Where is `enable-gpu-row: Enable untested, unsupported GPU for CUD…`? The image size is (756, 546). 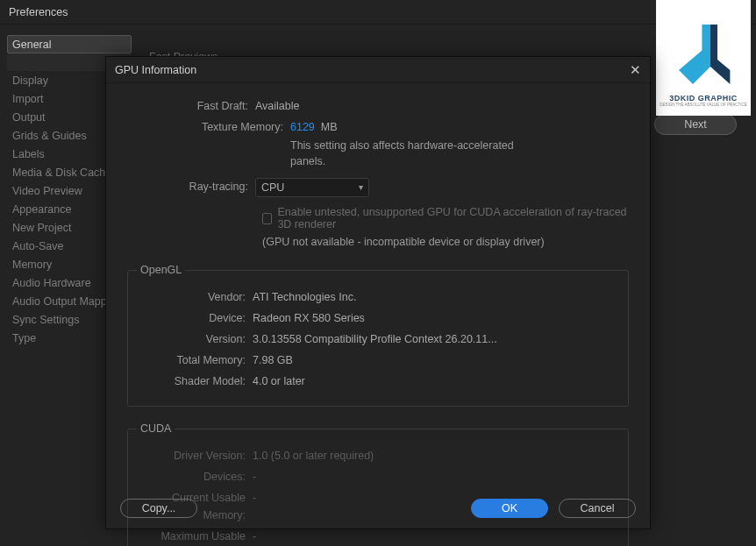 enable-gpu-row: Enable untested, unsupported GPU for CUD… is located at coordinates (446, 218).